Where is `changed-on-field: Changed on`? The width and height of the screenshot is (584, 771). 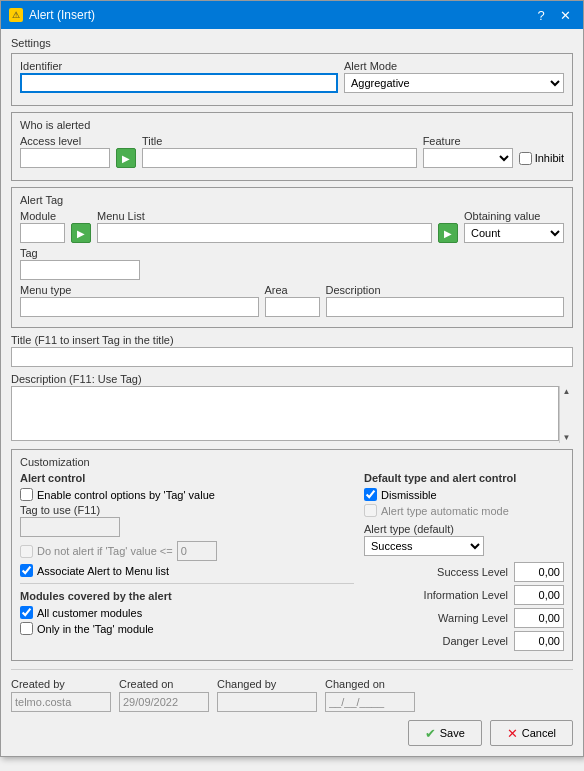 changed-on-field: Changed on is located at coordinates (370, 695).